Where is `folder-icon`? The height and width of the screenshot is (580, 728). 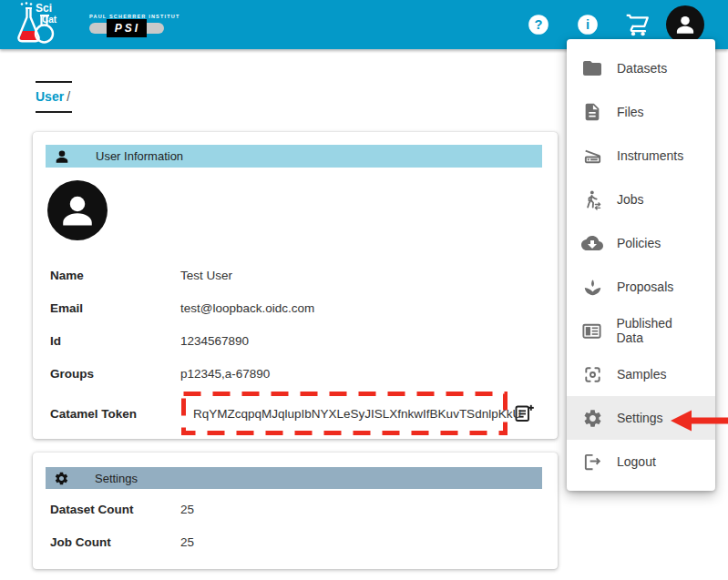
folder-icon is located at coordinates (592, 68).